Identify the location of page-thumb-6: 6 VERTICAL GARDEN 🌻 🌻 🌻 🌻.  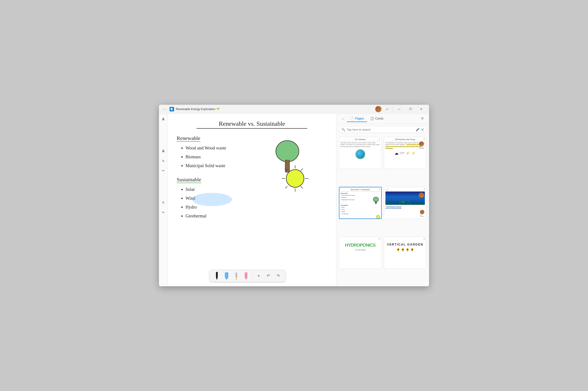
(405, 253).